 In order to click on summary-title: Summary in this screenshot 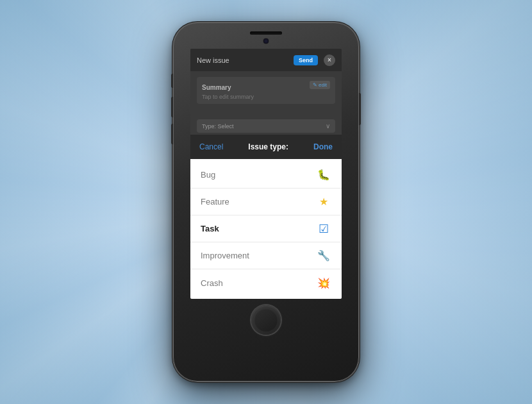, I will do `click(217, 87)`.